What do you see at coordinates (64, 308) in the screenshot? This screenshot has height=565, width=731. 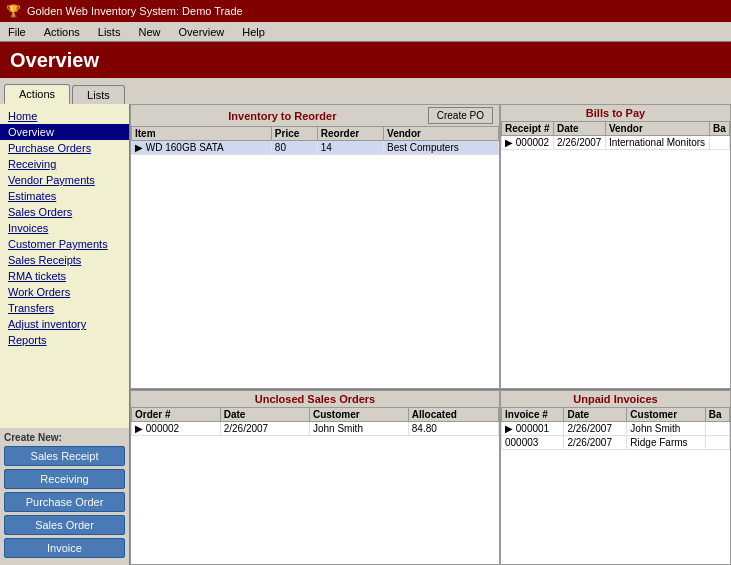 I see `nav-transfers: Transfers` at bounding box center [64, 308].